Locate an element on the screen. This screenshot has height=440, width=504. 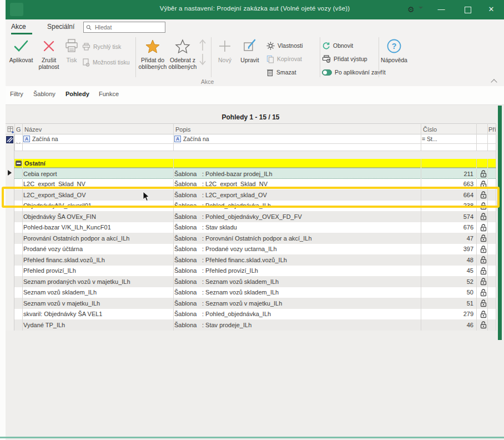
row-cislo: 46 is located at coordinates (470, 325).